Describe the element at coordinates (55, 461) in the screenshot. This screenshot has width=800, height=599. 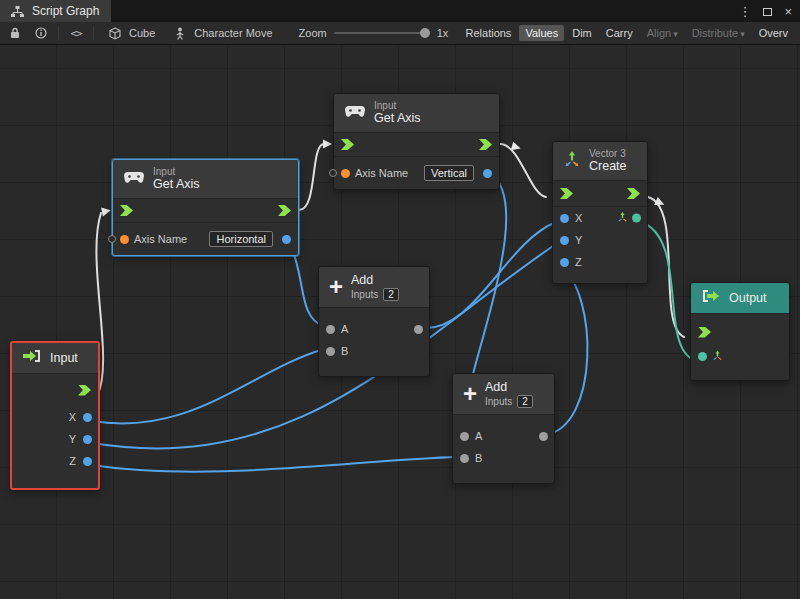
I see `port-row-z: Z` at that location.